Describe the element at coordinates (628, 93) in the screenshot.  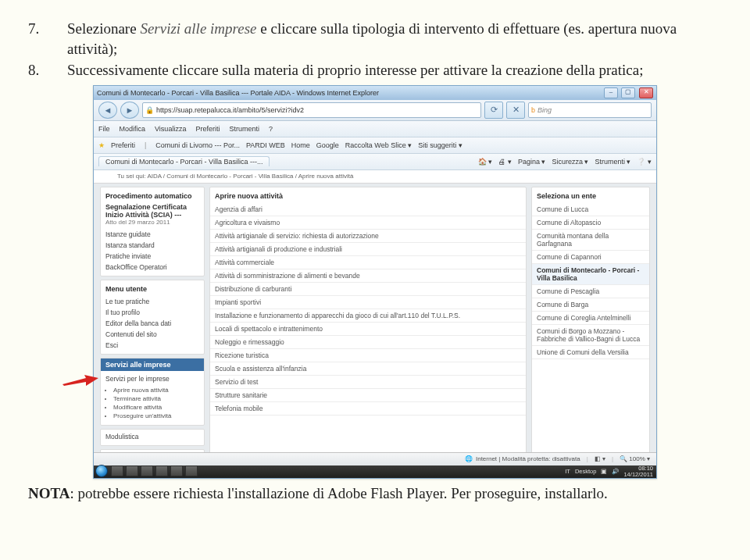
I see `window-buttons: – ▢ ✕` at that location.